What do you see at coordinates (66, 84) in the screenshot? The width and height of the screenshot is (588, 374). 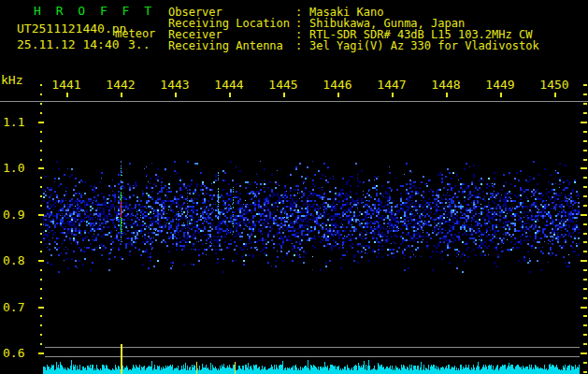 I see `x-axis-label: 1441` at bounding box center [66, 84].